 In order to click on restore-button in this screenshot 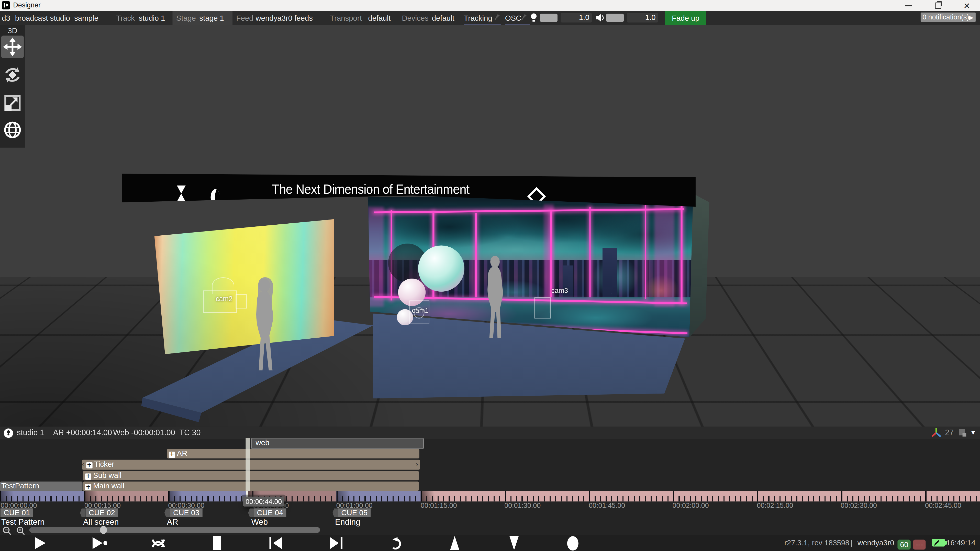, I will do `click(938, 6)`.